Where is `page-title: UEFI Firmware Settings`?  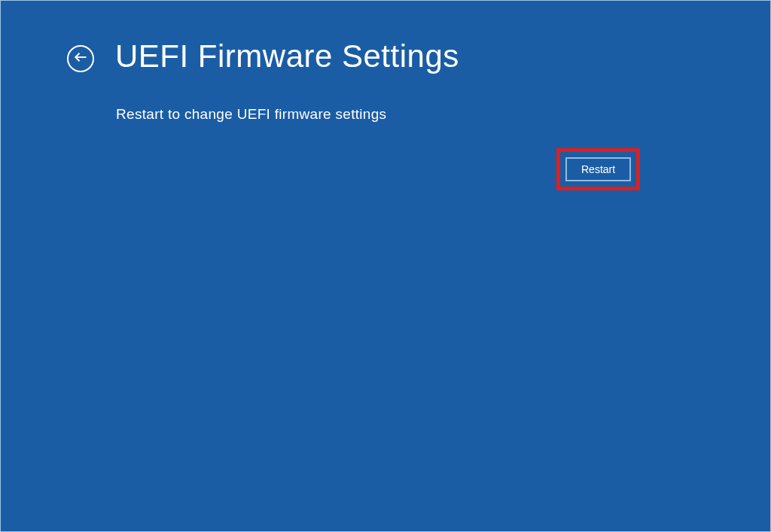
page-title: UEFI Firmware Settings is located at coordinates (288, 56).